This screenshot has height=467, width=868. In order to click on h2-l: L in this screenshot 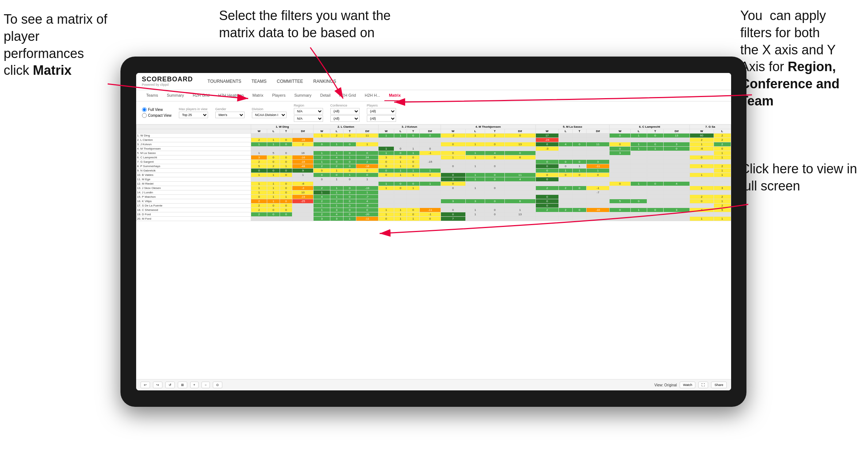, I will do `click(337, 131)`.